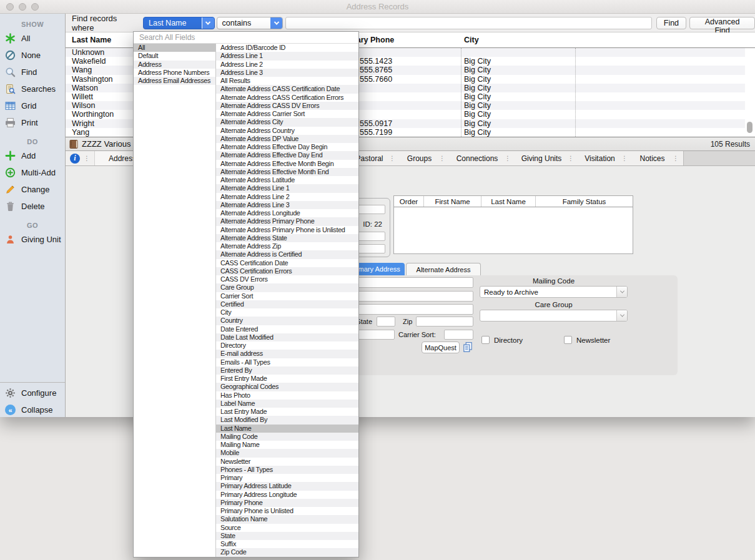  I want to click on dropdown-field-option: Directory, so click(287, 346).